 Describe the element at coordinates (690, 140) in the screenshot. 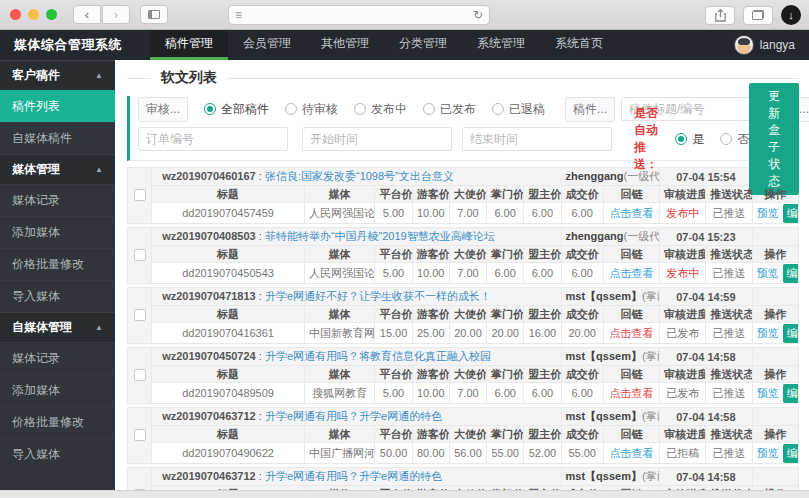

I see `auto-push-radio: 是` at that location.